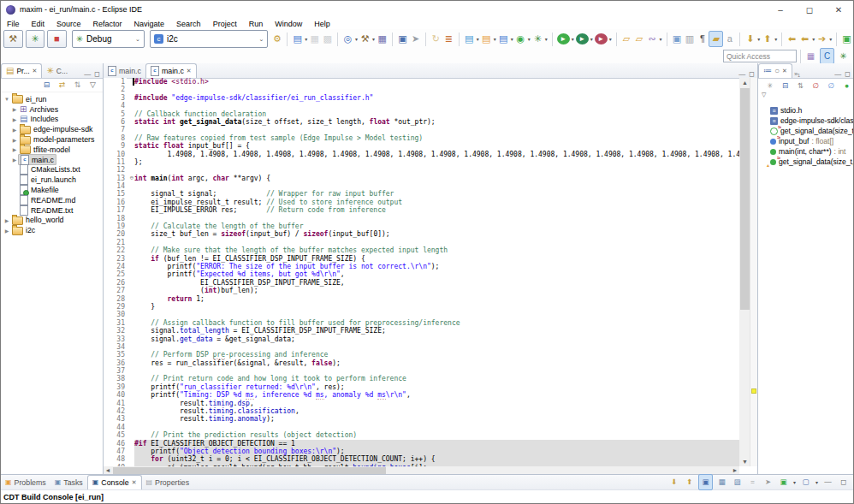 This screenshot has width=854, height=504. Describe the element at coordinates (14, 24) in the screenshot. I see `menu-file: File` at that location.